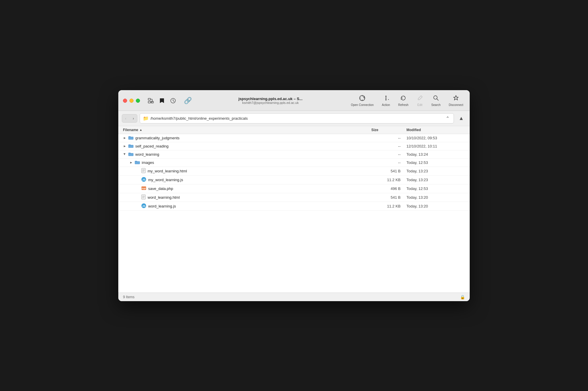 This screenshot has height=391, width=588. What do you see at coordinates (162, 206) in the screenshot?
I see `filename-text: word_learning.js` at bounding box center [162, 206].